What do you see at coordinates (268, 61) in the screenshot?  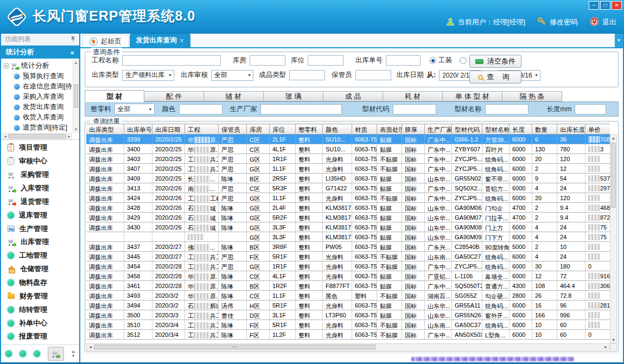 I see `warehouse-input` at bounding box center [268, 61].